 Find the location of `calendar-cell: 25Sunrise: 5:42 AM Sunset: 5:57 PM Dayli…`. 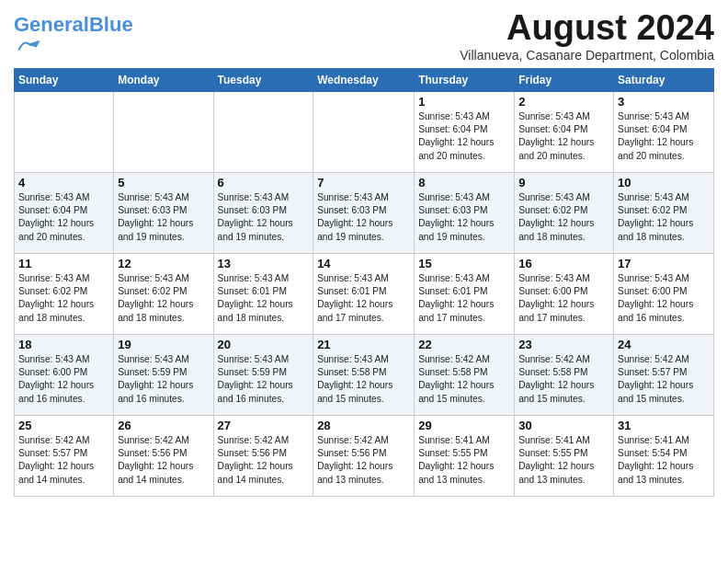

calendar-cell: 25Sunrise: 5:42 AM Sunset: 5:57 PM Dayli… is located at coordinates (64, 455).